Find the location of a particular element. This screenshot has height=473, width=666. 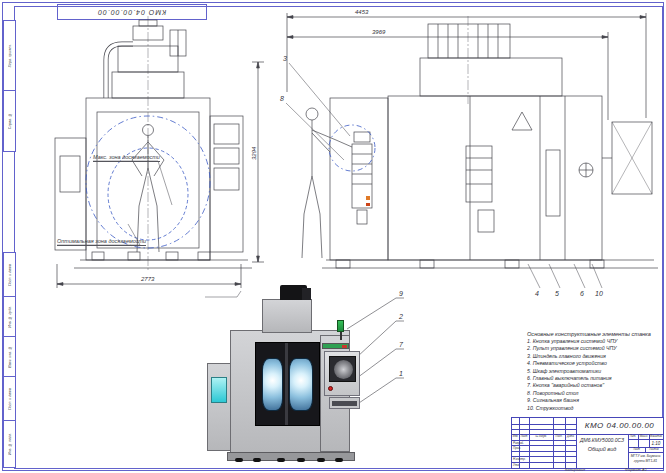

tb-col-list: Лист is located at coordinates (524, 436).